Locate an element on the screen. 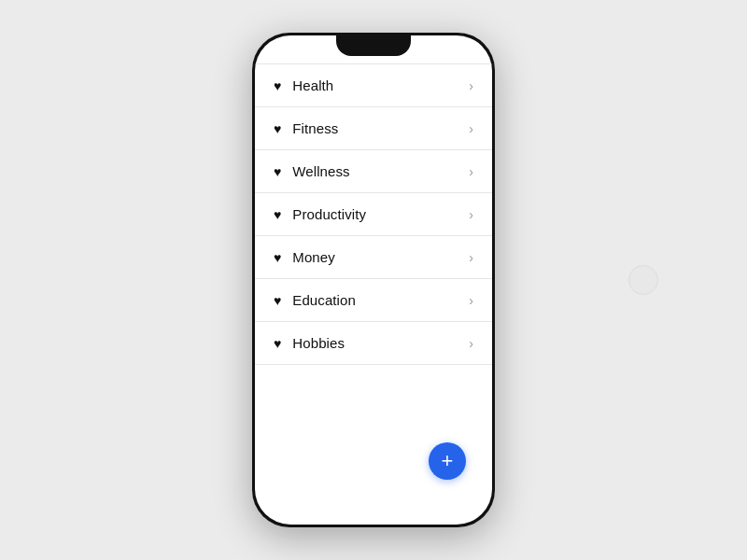  item-label-fitness: Fitness is located at coordinates (316, 129).